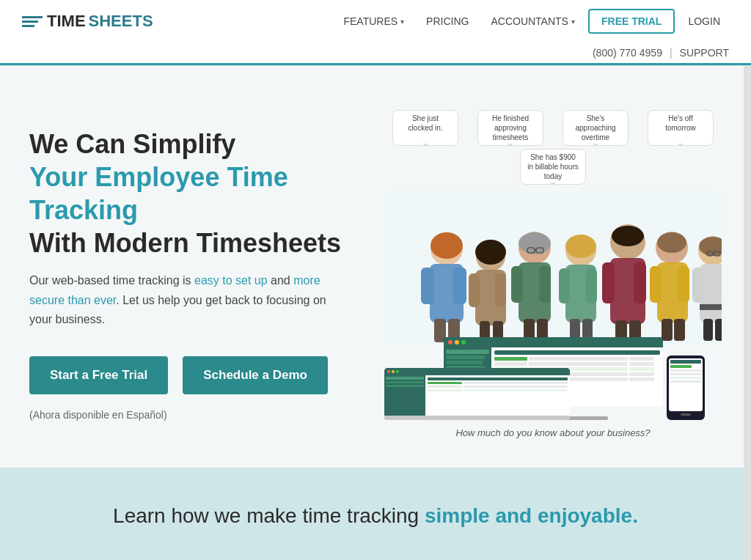  What do you see at coordinates (704, 53) in the screenshot?
I see `support-link: SUPPORT` at bounding box center [704, 53].